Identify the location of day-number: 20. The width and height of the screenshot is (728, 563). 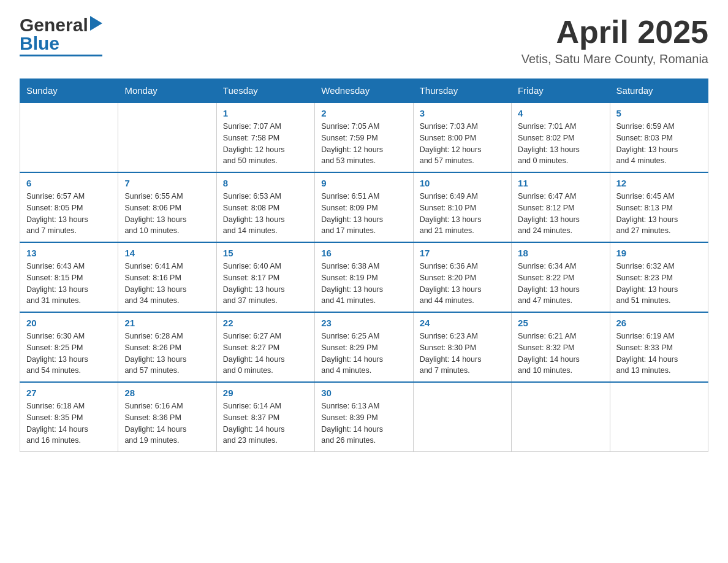
(69, 323).